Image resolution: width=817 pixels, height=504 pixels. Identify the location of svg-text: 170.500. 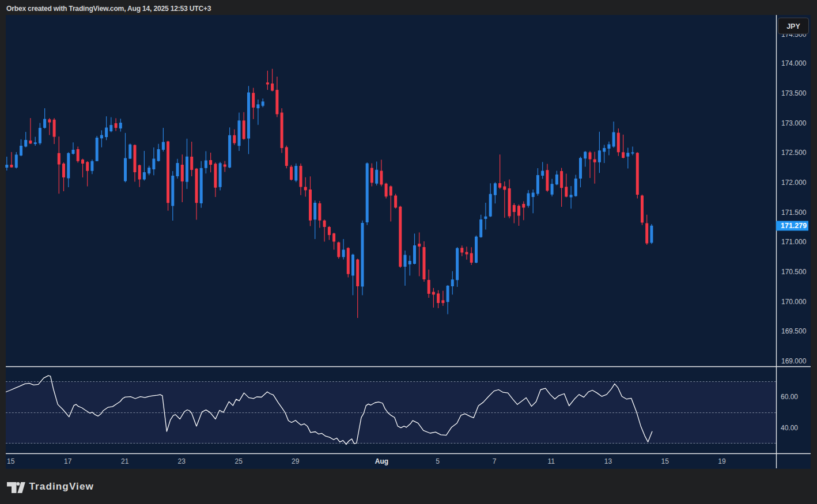
(794, 272).